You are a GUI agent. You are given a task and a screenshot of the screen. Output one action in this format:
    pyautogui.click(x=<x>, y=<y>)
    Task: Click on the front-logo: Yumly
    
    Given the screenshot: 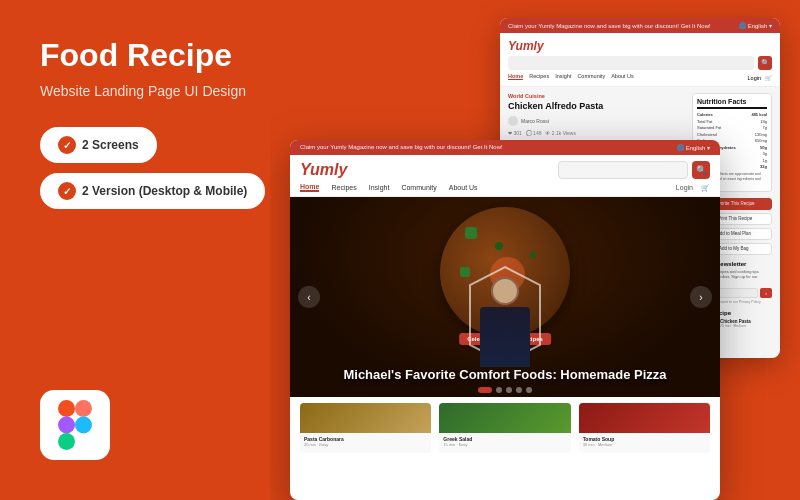 What is the action you would take?
    pyautogui.click(x=324, y=170)
    